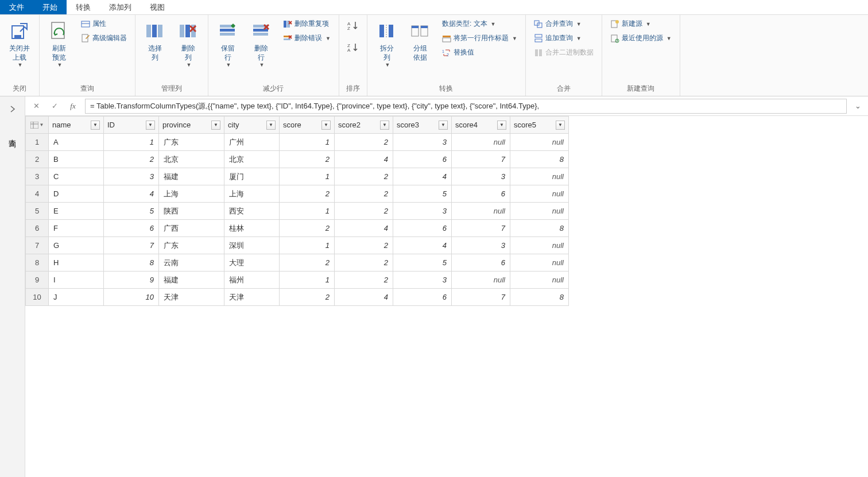 The image size is (868, 477). I want to click on row-number: 7, so click(37, 246).